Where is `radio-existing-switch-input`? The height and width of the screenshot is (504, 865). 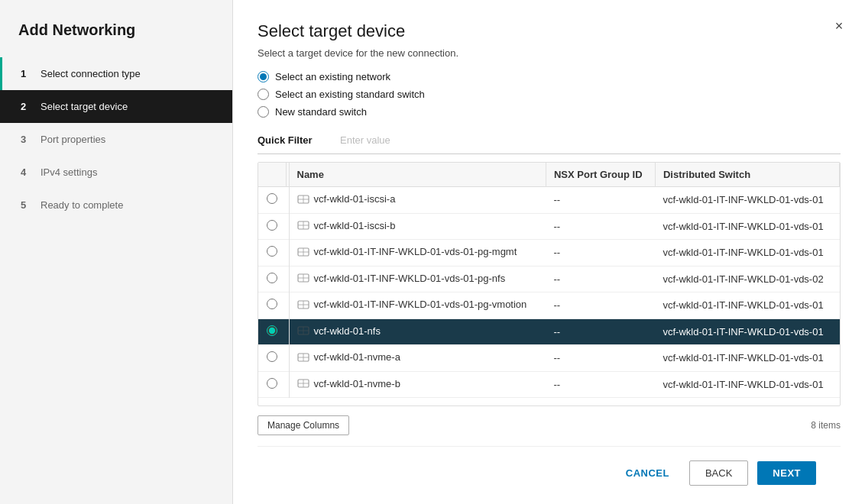
radio-existing-switch-input is located at coordinates (263, 95).